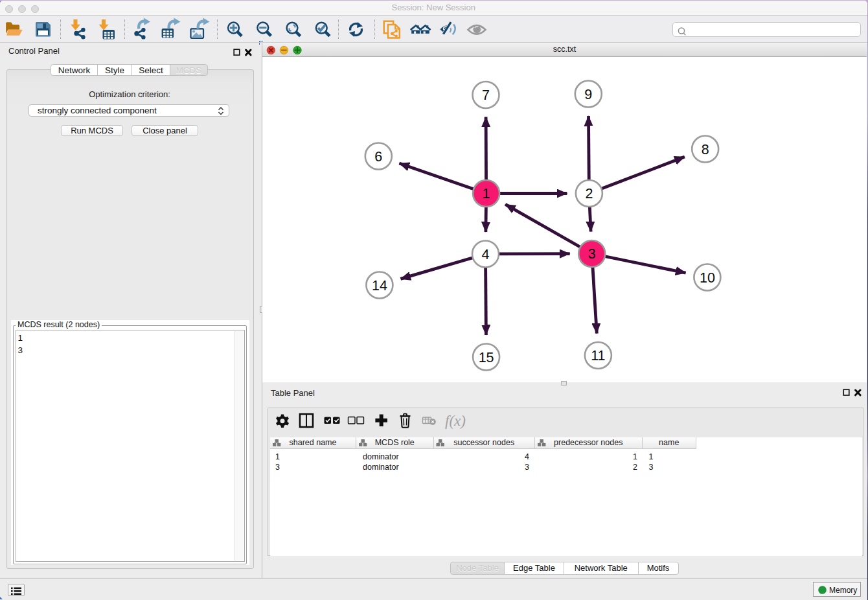 Image resolution: width=868 pixels, height=600 pixels. I want to click on svg-text: 2, so click(589, 194).